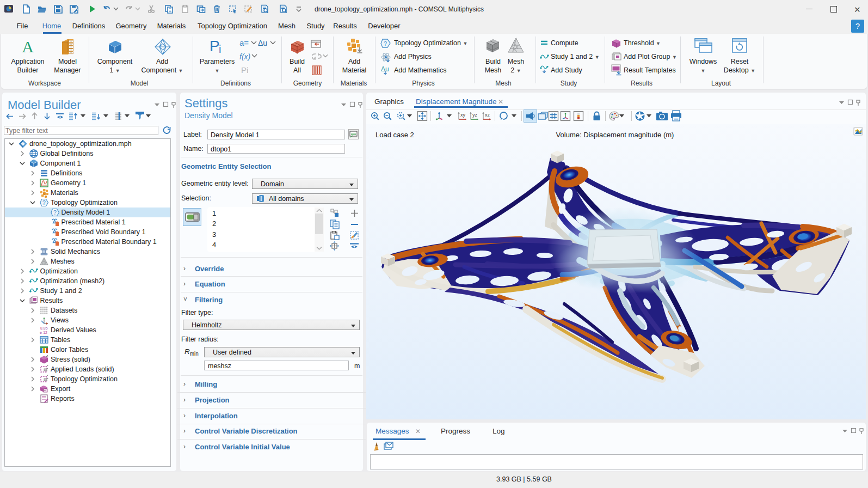  What do you see at coordinates (488, 115) in the screenshot?
I see `svg-text: xz` at bounding box center [488, 115].